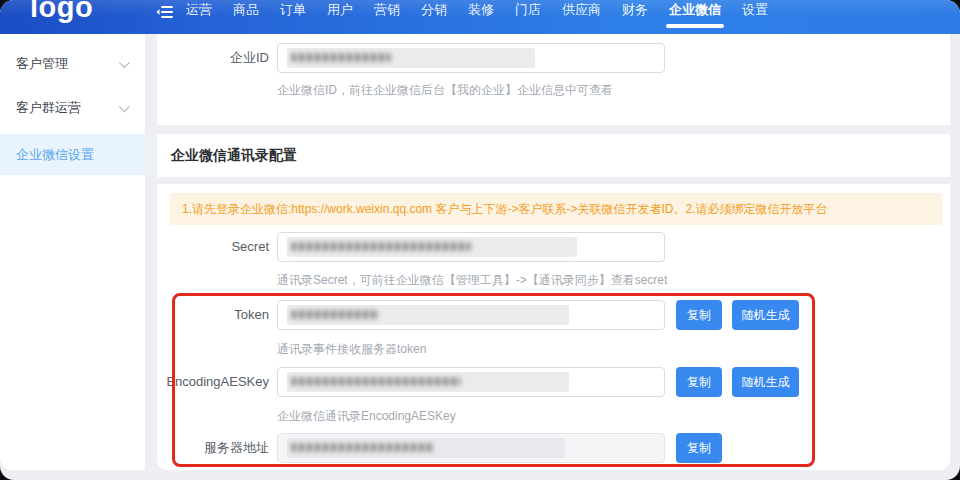  What do you see at coordinates (472, 280) in the screenshot?
I see `secret-help: 通讯录Secret，可前往企业微信【管理工具】->【通讯录同步】查看secret` at bounding box center [472, 280].